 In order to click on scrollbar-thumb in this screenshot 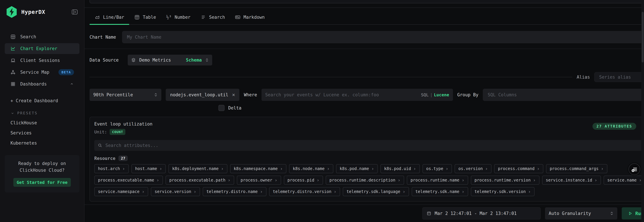, I will do `click(643, 37)`.